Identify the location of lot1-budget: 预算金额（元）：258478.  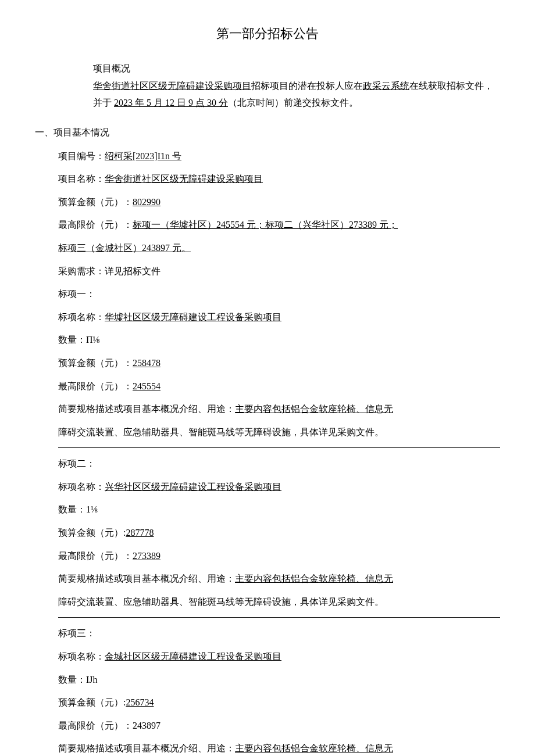
(279, 363).